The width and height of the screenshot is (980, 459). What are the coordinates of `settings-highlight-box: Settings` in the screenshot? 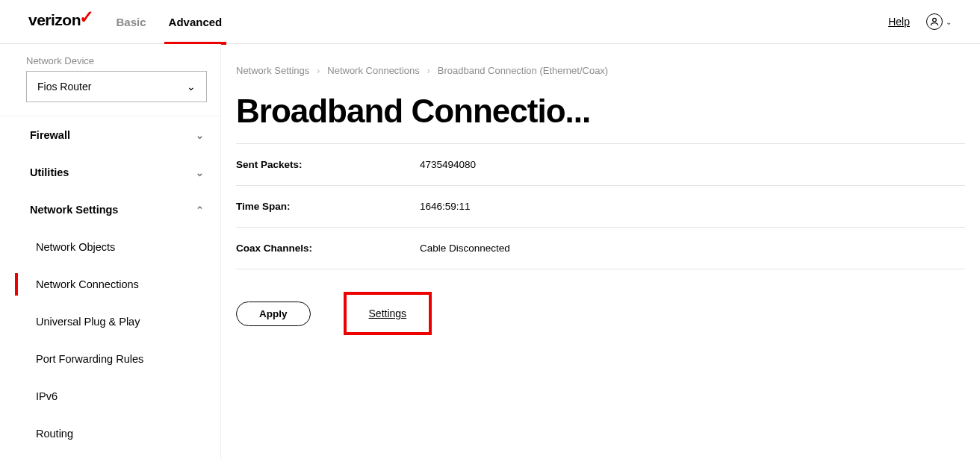 It's located at (388, 313).